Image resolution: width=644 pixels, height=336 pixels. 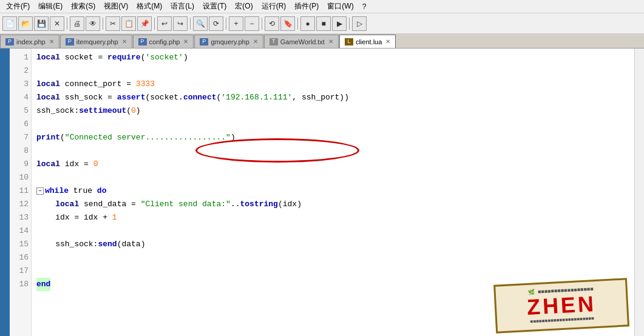 I want to click on toolbar-cut: ✂, so click(x=113, y=24).